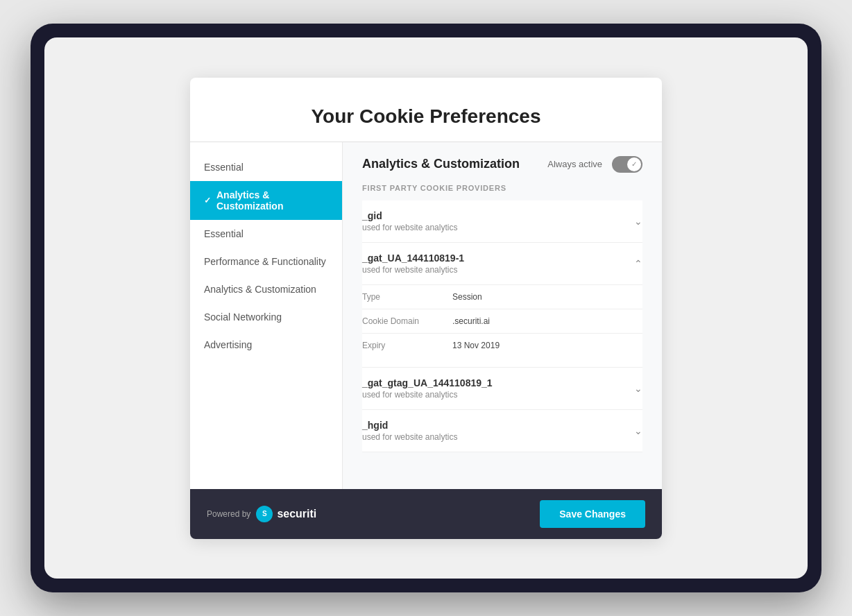 The width and height of the screenshot is (852, 616). Describe the element at coordinates (502, 164) in the screenshot. I see `content-header: Analytics & Customization Always active` at that location.